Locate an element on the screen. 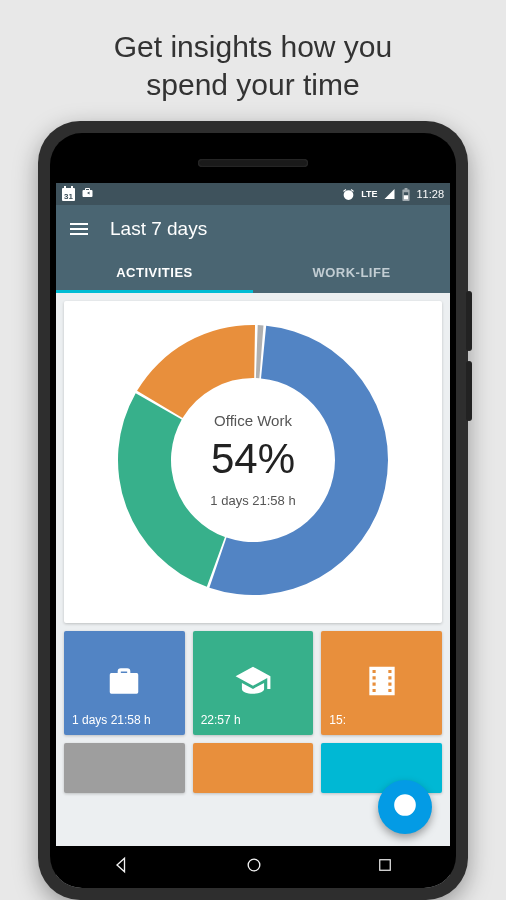  store-icon is located at coordinates (88, 194).